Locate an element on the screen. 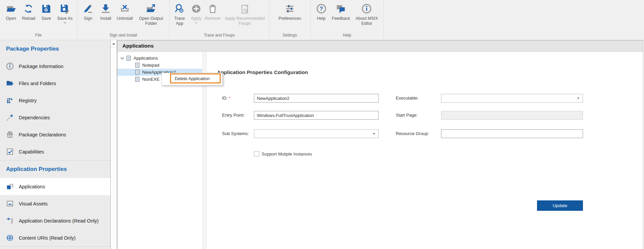 Image resolution: width=644 pixels, height=249 pixels. apply-button-label: Apply is located at coordinates (196, 19).